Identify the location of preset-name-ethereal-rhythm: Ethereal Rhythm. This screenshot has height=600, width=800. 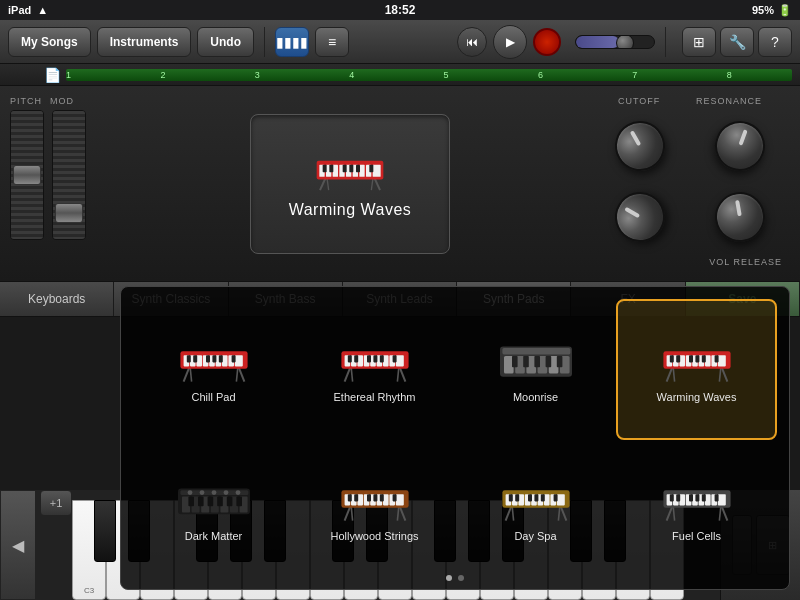
(375, 397).